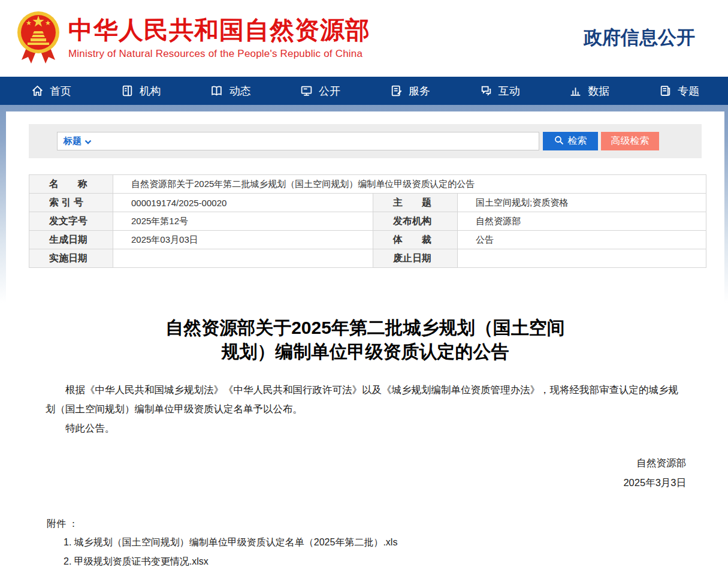 The width and height of the screenshot is (728, 567). I want to click on chevron-down-icon, so click(88, 141).